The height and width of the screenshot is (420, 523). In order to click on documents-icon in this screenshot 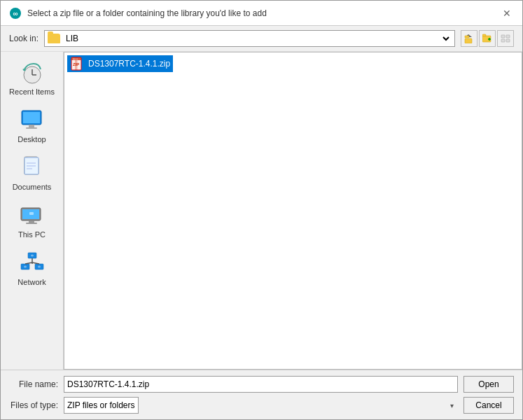, I will do `click(32, 167)`.